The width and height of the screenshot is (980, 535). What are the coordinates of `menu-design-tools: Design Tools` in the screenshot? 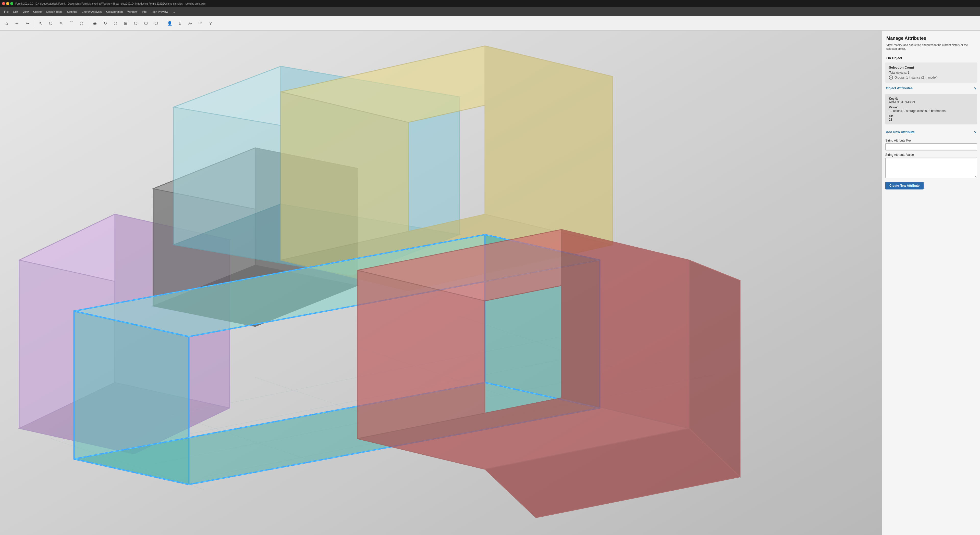 It's located at (54, 12).